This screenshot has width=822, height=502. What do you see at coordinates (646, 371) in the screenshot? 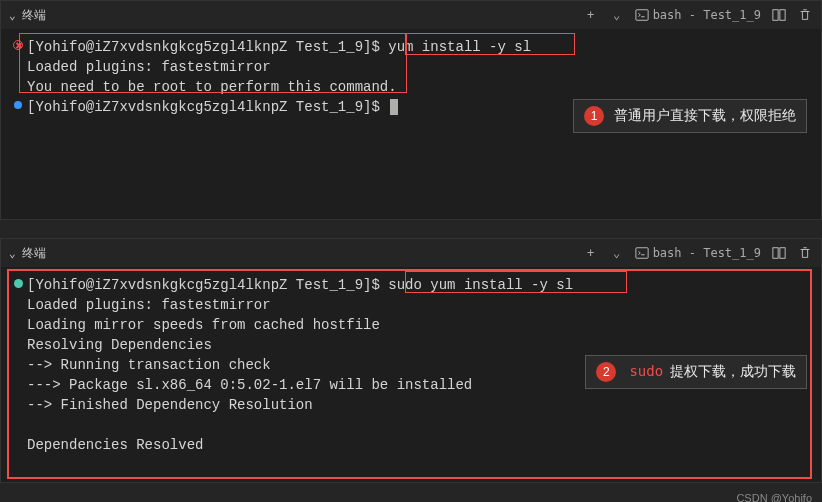
I see `sudo-keyword: sudo` at bounding box center [646, 371].